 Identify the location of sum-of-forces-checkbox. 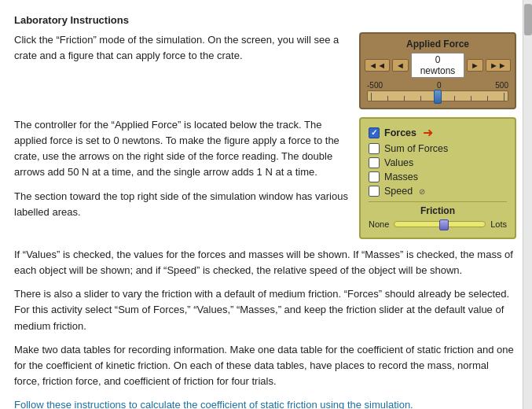
(374, 149).